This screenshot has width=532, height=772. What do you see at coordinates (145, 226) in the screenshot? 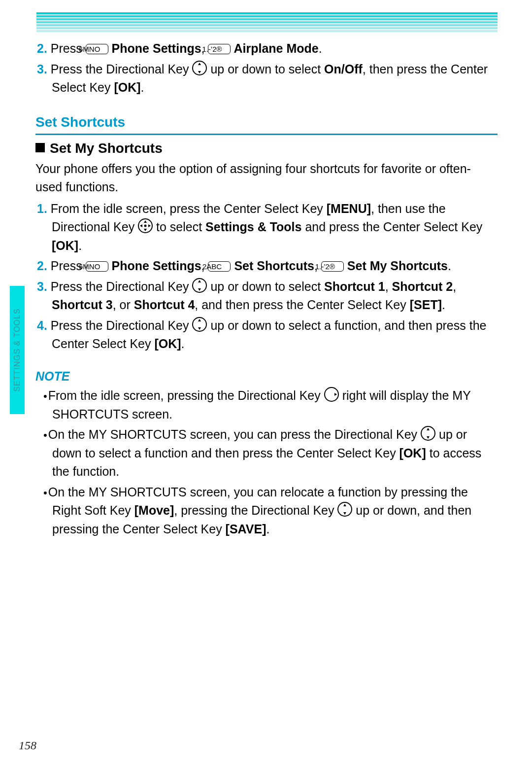
I see `dpad-all-icon` at bounding box center [145, 226].